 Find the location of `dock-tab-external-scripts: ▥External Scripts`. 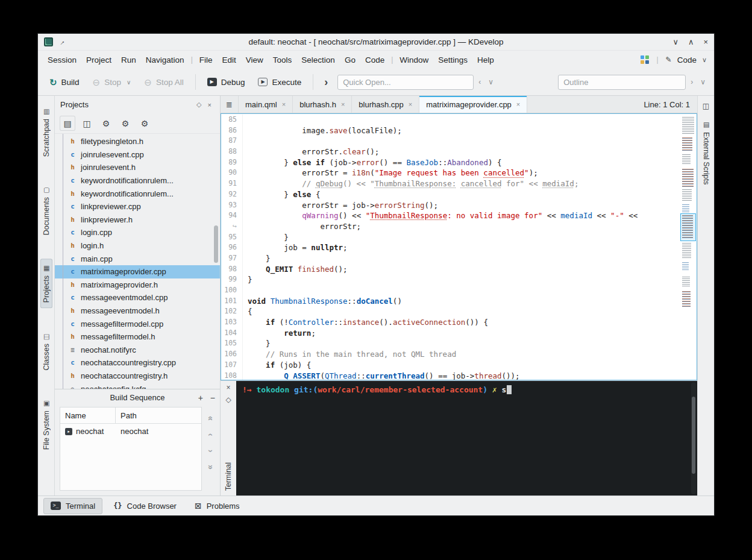

dock-tab-external-scripts: ▥External Scripts is located at coordinates (706, 153).